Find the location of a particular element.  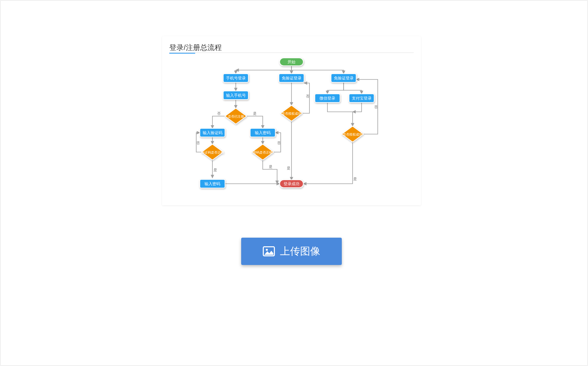

node-registered: 是否已注册 is located at coordinates (236, 116).